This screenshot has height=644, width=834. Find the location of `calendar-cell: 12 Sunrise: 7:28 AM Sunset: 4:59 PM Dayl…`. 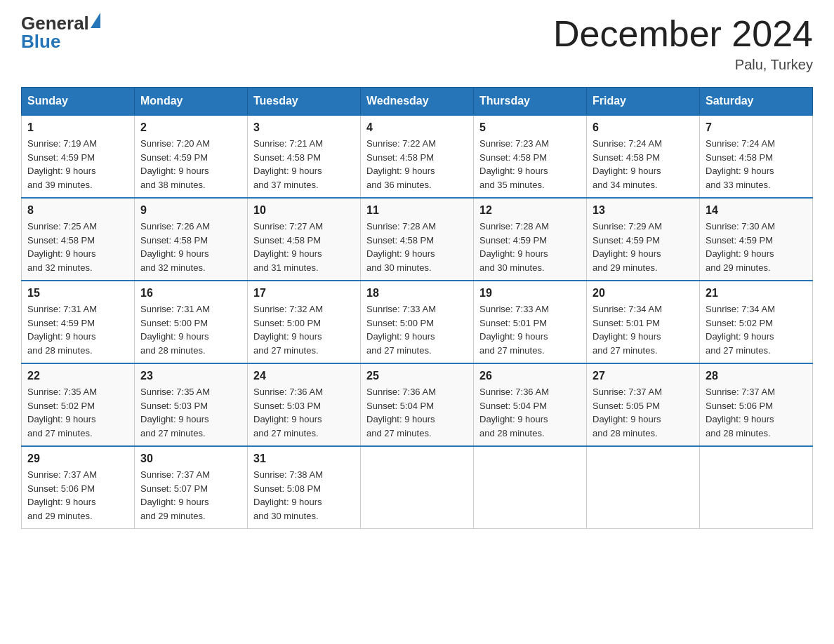

calendar-cell: 12 Sunrise: 7:28 AM Sunset: 4:59 PM Dayl… is located at coordinates (531, 239).